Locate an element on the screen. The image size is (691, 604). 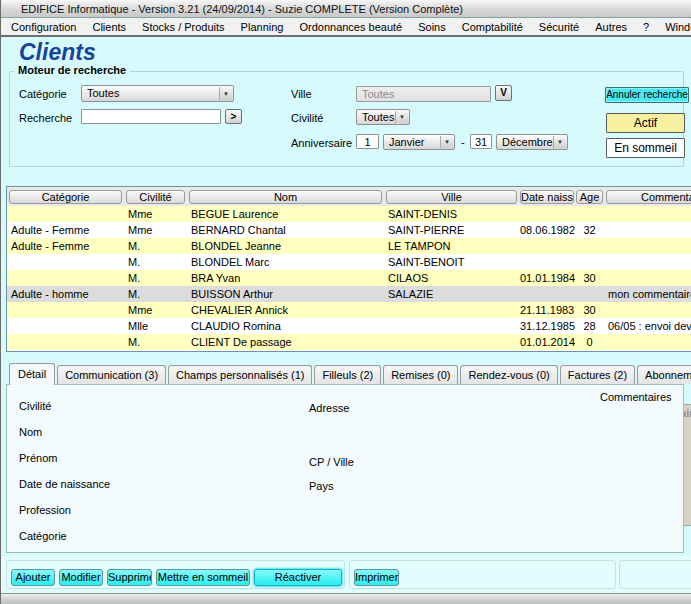
actif-button: Actif is located at coordinates (646, 123).